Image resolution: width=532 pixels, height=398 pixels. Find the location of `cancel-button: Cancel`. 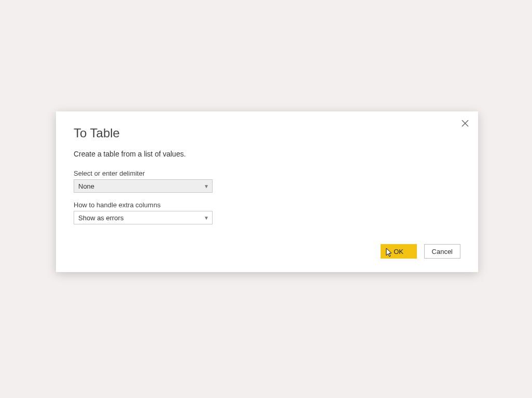

cancel-button: Cancel is located at coordinates (442, 251).